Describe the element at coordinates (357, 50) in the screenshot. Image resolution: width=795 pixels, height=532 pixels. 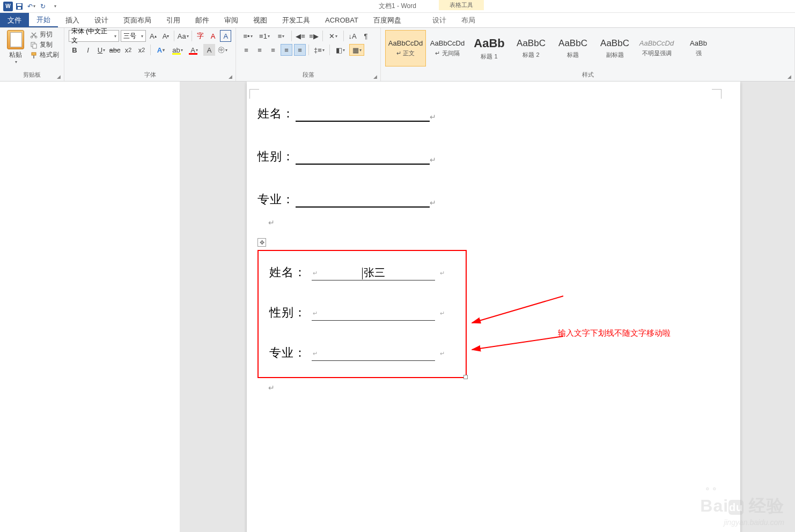
I see `borders-button: ▦▾` at that location.